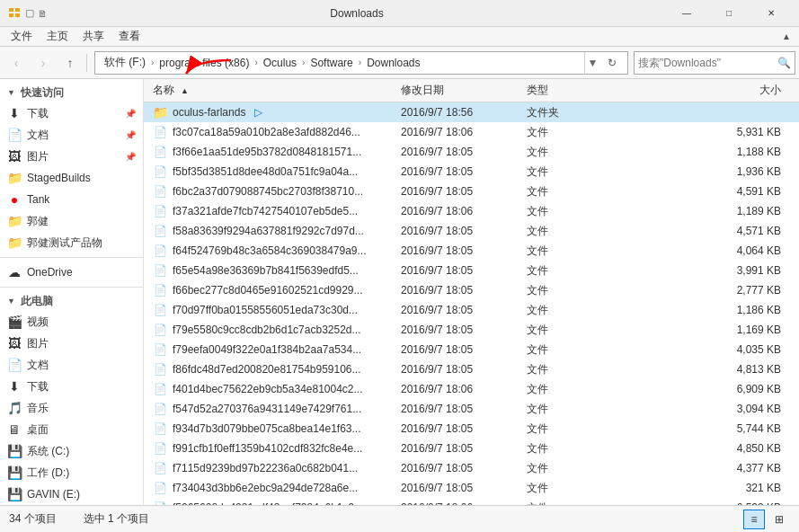 Image resolution: width=799 pixels, height=532 pixels. I want to click on date-label: 2016/9/7 18:05, so click(437, 172).